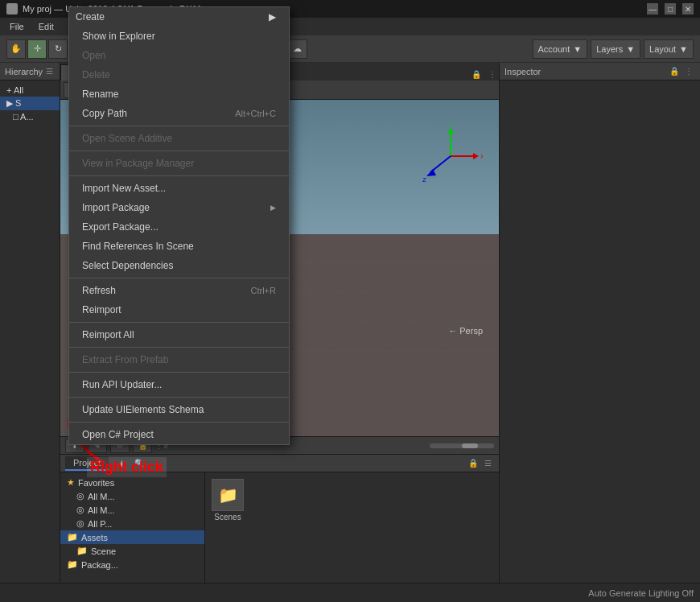 The height and width of the screenshot is (602, 700). What do you see at coordinates (126, 360) in the screenshot?
I see `ctx-extract-prefab-label: Extract From Prefab` at bounding box center [126, 360].